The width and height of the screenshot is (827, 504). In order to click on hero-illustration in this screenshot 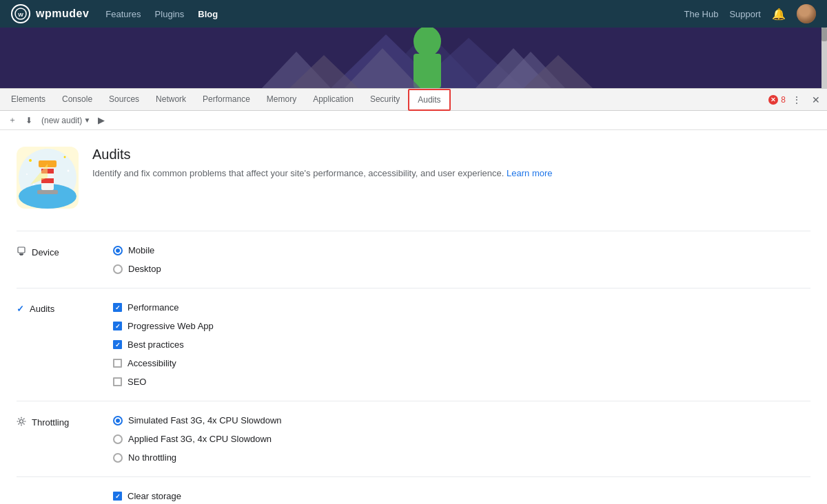, I will do `click(414, 58)`.